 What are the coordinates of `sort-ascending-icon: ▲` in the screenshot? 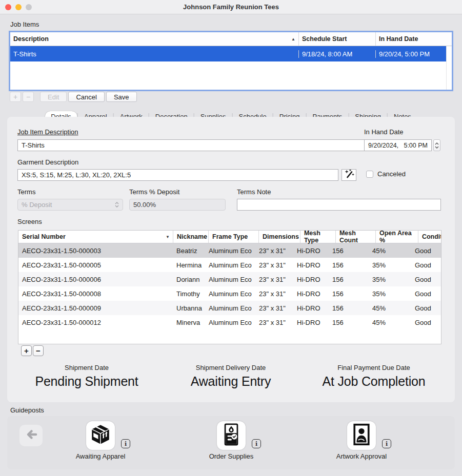 It's located at (293, 39).